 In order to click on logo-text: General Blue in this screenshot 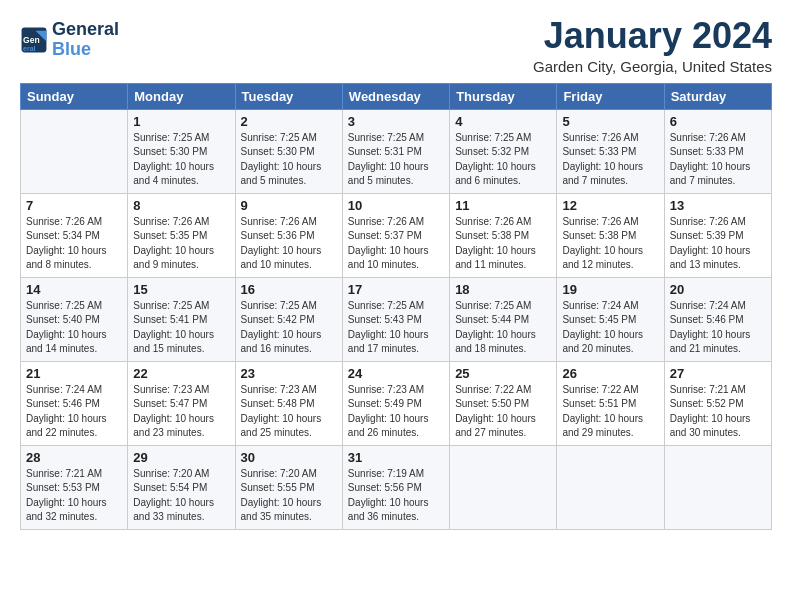, I will do `click(86, 40)`.